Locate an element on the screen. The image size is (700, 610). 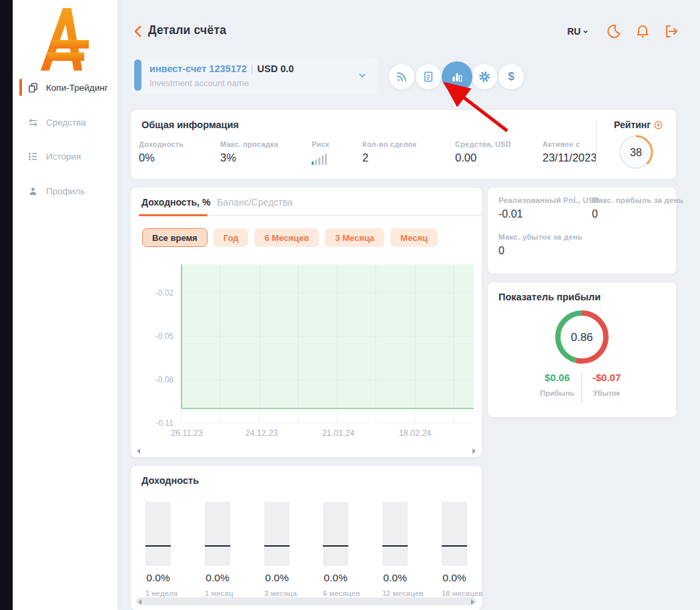
svg-text: -0.05 is located at coordinates (165, 336).